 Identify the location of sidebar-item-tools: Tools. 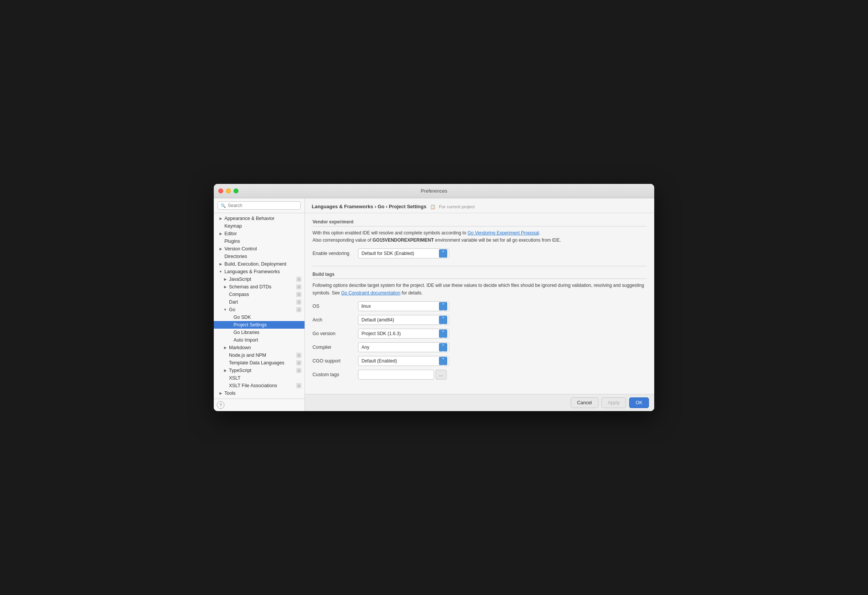
(259, 393).